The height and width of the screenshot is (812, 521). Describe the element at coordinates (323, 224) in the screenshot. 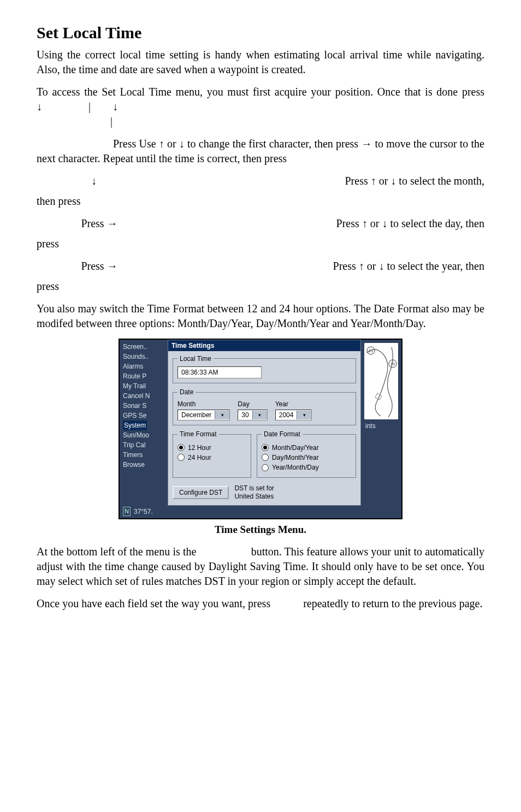

I see `text: Press ↑ or ↓ to select the day, then` at that location.